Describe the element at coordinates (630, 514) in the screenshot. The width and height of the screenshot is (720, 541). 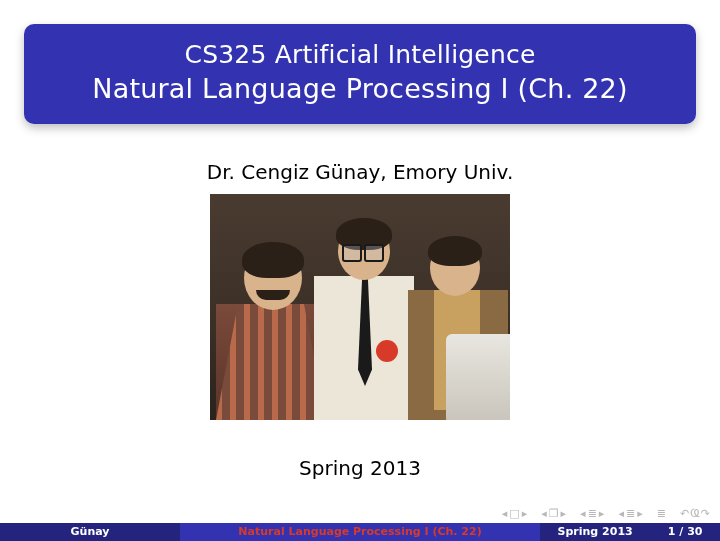
I see `nav-subsubsection-icon: ◂≣▸` at that location.